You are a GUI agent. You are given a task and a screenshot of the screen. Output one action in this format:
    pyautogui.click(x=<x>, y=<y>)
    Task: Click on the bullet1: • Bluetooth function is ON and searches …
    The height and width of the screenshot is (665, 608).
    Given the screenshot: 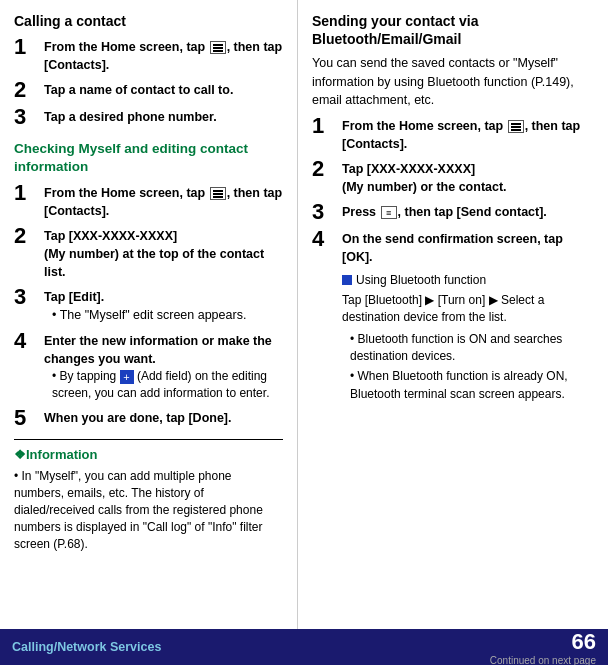 What is the action you would take?
    pyautogui.click(x=472, y=348)
    